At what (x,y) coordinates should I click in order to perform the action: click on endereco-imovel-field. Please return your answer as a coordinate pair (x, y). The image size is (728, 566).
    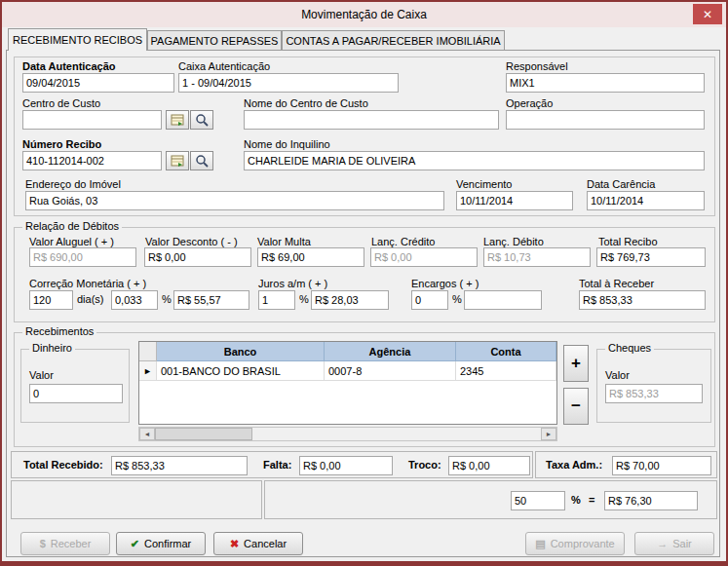
    Looking at the image, I should click on (235, 201).